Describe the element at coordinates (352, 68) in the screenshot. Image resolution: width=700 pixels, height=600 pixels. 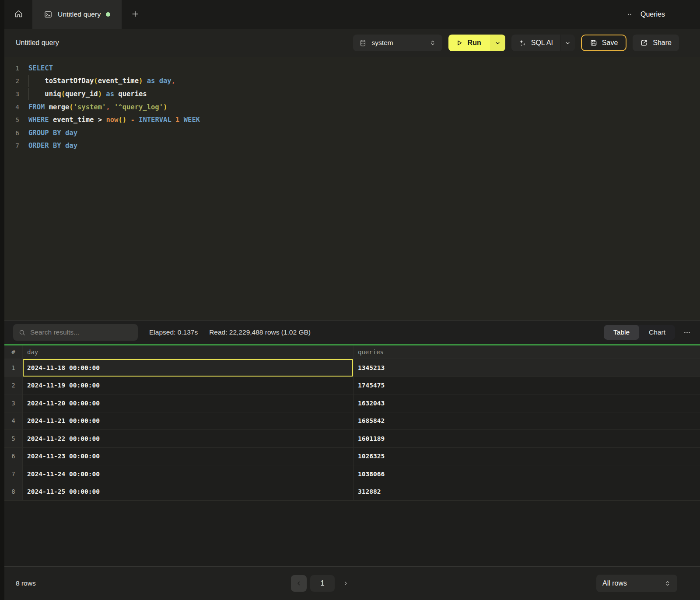
I see `code-line: 1SELECT` at that location.